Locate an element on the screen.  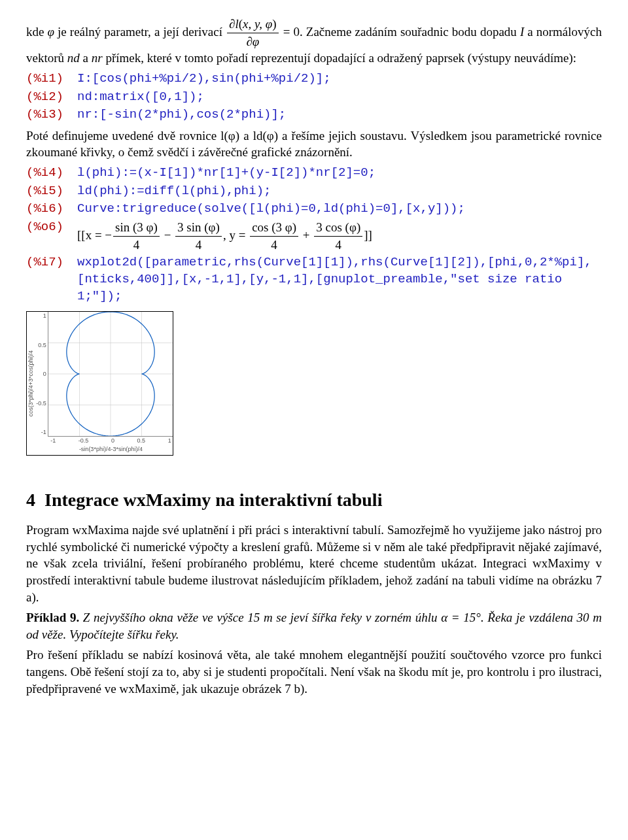
o6-f2d: 4 is located at coordinates (199, 245).